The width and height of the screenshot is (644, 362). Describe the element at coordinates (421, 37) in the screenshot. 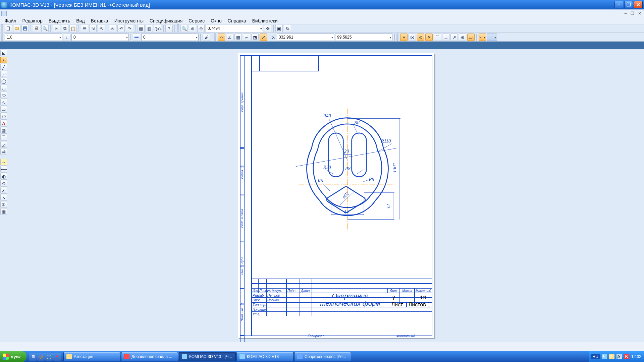

I see `snap-center-button: ⊙` at that location.